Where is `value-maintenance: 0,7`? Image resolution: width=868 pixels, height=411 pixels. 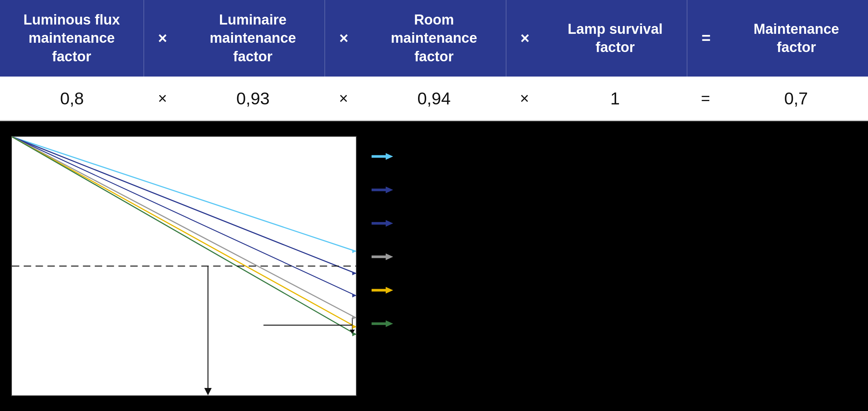 value-maintenance: 0,7 is located at coordinates (796, 98).